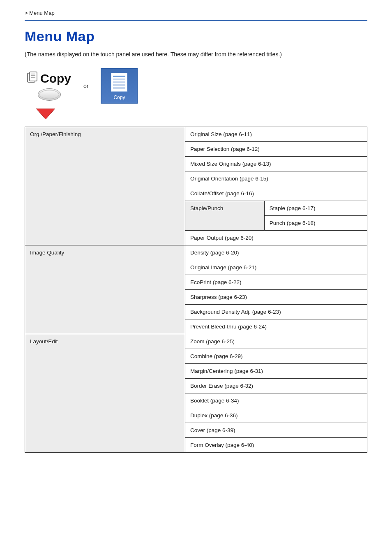  I want to click on item-cell: Original Size (page 6-11), so click(276, 134).